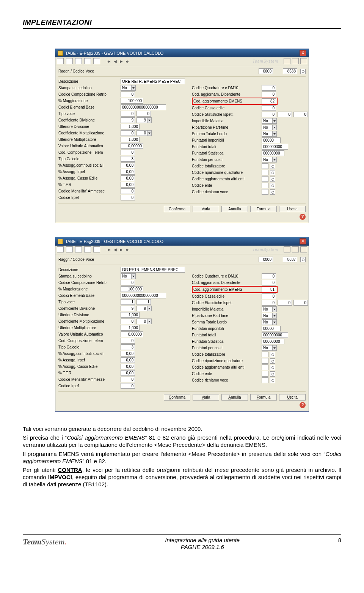 The image size is (364, 593). What do you see at coordinates (153, 81) in the screenshot?
I see `field-descrizione: ORE RETR. EMENS MESE PREC` at bounding box center [153, 81].